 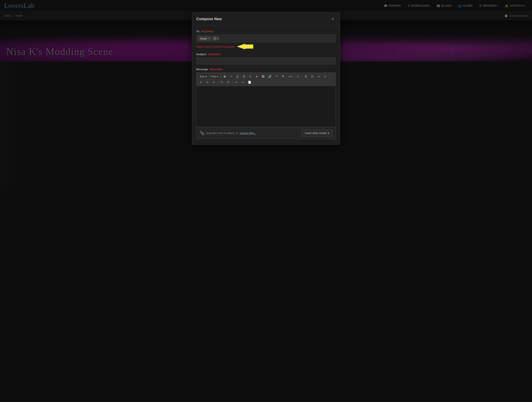 What do you see at coordinates (198, 31) in the screenshot?
I see `to-label: To` at bounding box center [198, 31].